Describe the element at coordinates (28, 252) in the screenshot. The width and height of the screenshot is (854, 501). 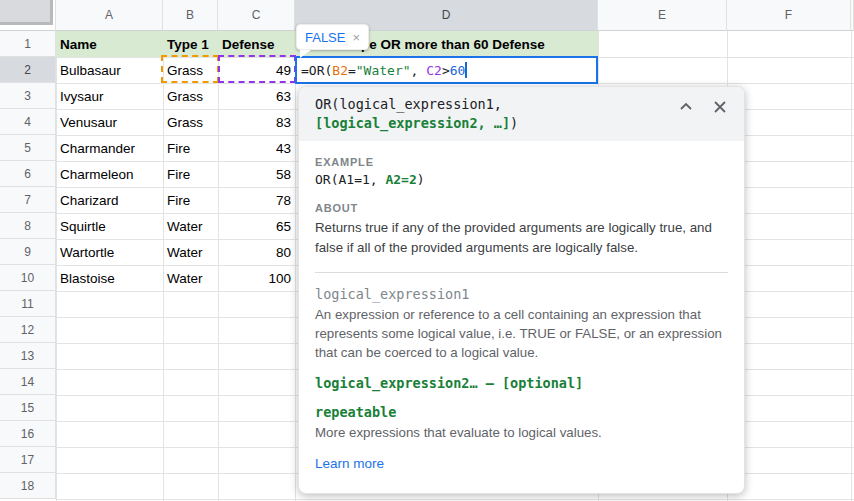
I see `row-header-9: 9` at that location.